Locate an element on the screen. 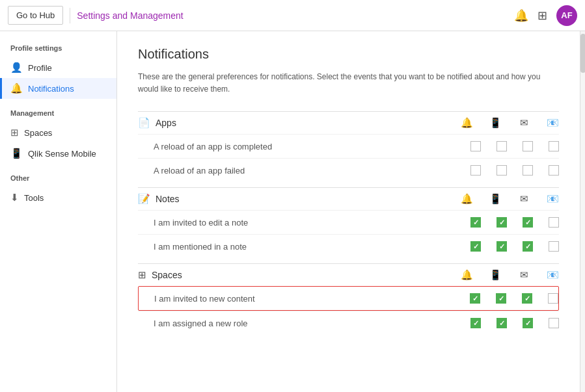  header-title-colored: Management is located at coordinates (157, 16).